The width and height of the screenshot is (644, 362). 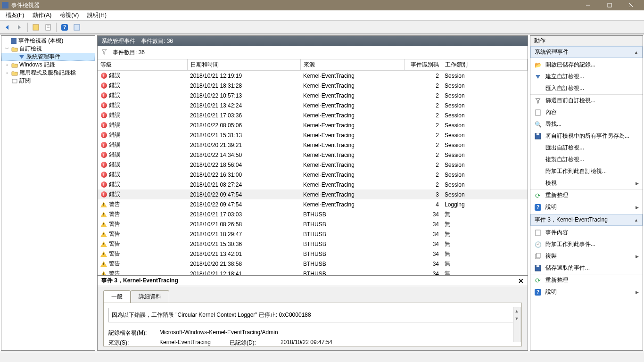 I want to click on refresh-icon: ⟳, so click(x=538, y=196).